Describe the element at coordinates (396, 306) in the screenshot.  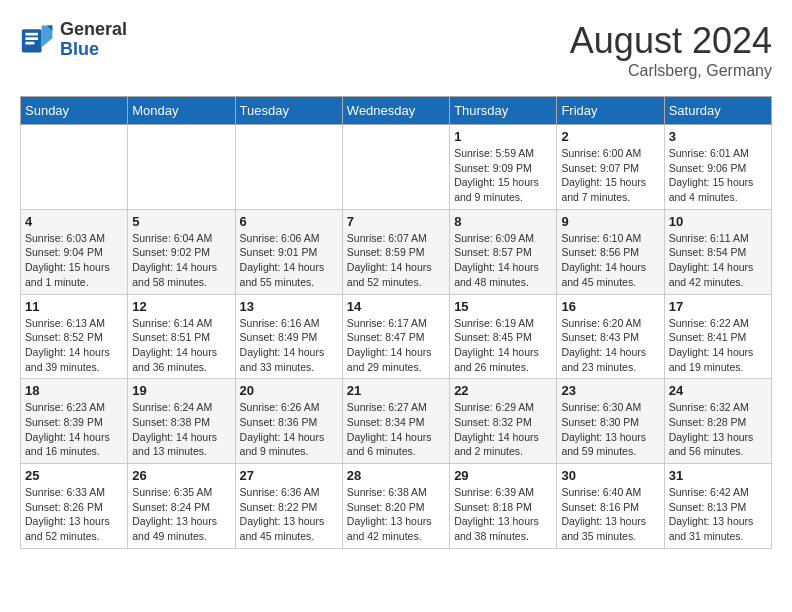
I see `day-number: 14` at that location.